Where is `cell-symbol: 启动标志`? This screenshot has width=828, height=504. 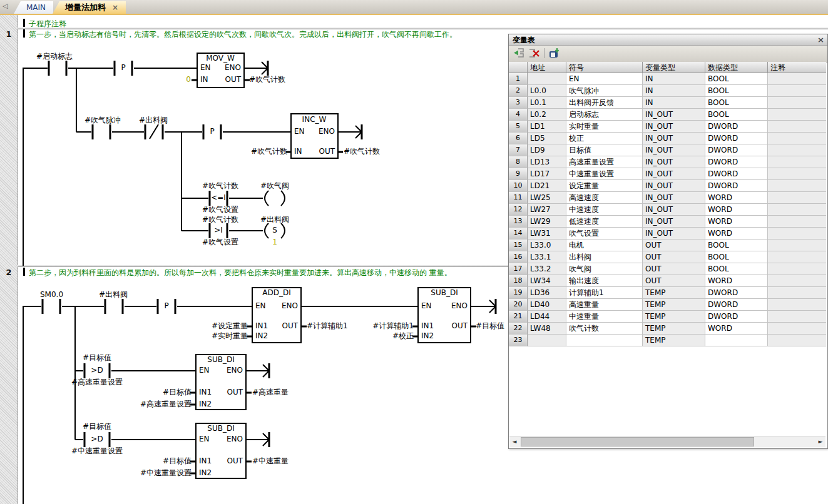
cell-symbol: 启动标志 is located at coordinates (605, 115).